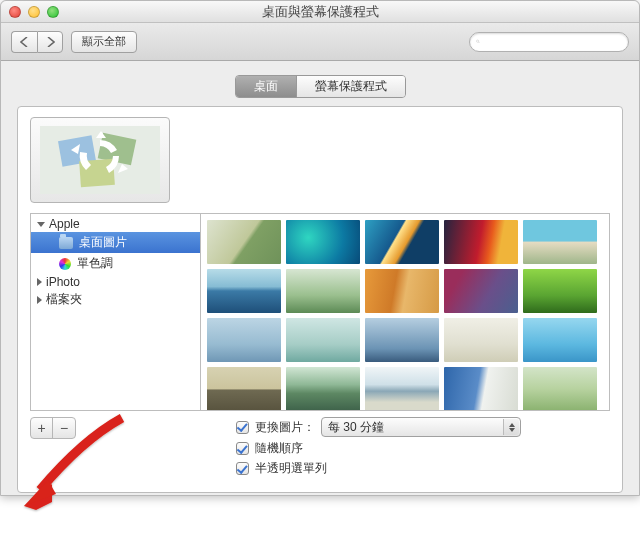 This screenshot has height=555, width=640. I want to click on preview-row, so click(320, 160).